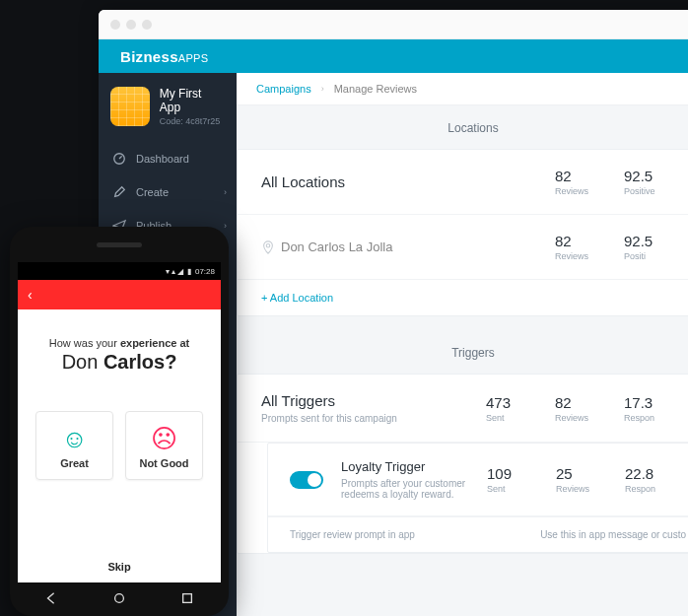 Image resolution: width=688 pixels, height=616 pixels. Describe the element at coordinates (654, 402) in the screenshot. I see `stat-value: 17.3` at that location.